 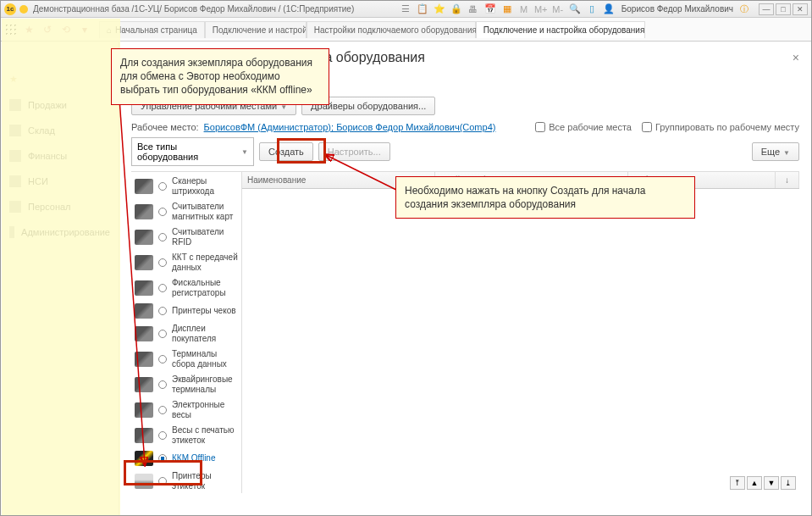 What do you see at coordinates (609, 9) in the screenshot?
I see `user-icon: 👤` at bounding box center [609, 9].